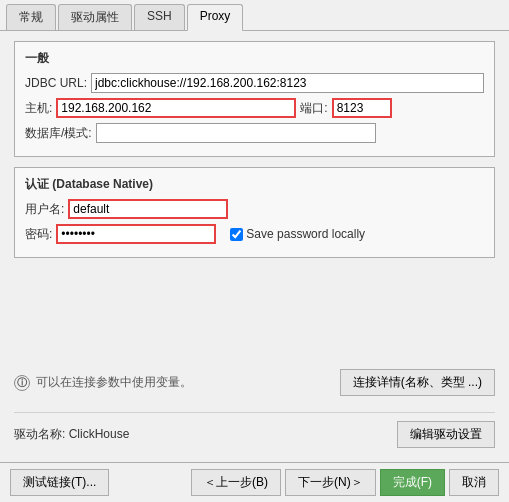  What do you see at coordinates (72, 434) in the screenshot?
I see `driver-label: 驱动名称: ClickHouse` at bounding box center [72, 434].